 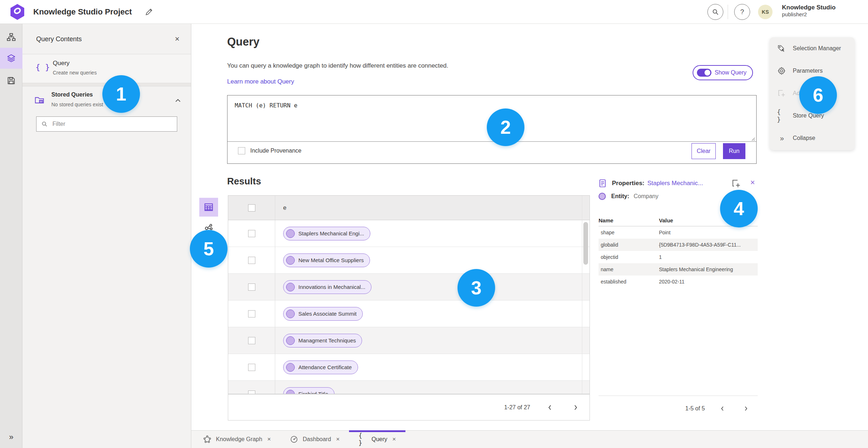 What do you see at coordinates (809, 7) in the screenshot?
I see `user-name: Knowledge Studio` at bounding box center [809, 7].